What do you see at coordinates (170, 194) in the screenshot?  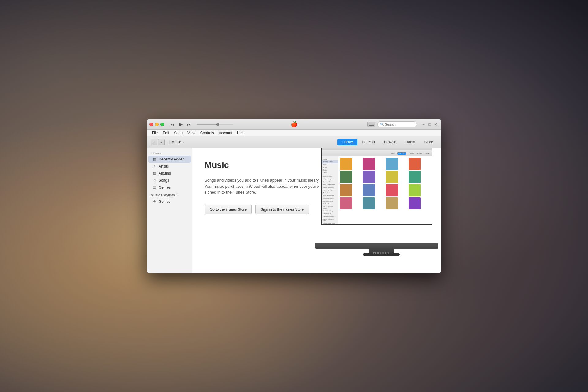 I see `sidebar-playlists-header: Music Playlists ˅` at bounding box center [170, 194].